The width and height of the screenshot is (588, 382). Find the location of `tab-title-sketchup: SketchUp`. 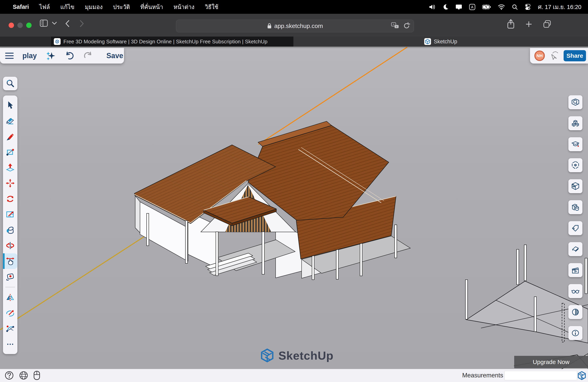

tab-title-sketchup: SketchUp is located at coordinates (446, 41).